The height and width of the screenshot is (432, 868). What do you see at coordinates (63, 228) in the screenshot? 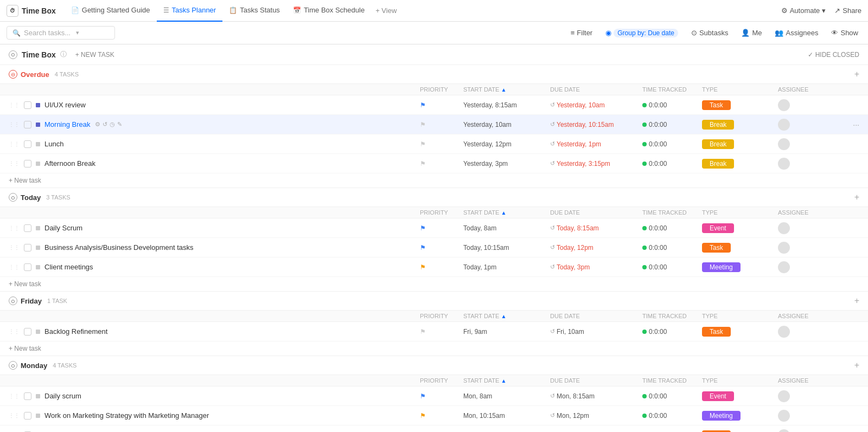
I see `task-name-label: Daily Scrum` at bounding box center [63, 228].